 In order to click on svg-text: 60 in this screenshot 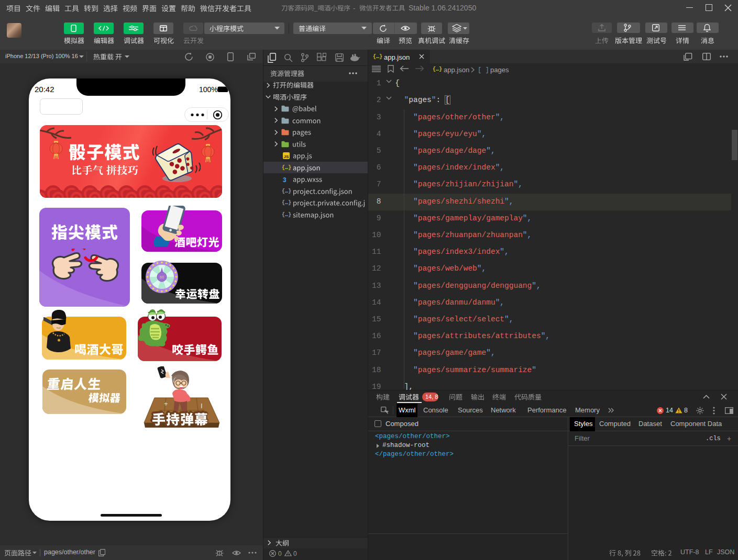, I will do `click(162, 277)`.